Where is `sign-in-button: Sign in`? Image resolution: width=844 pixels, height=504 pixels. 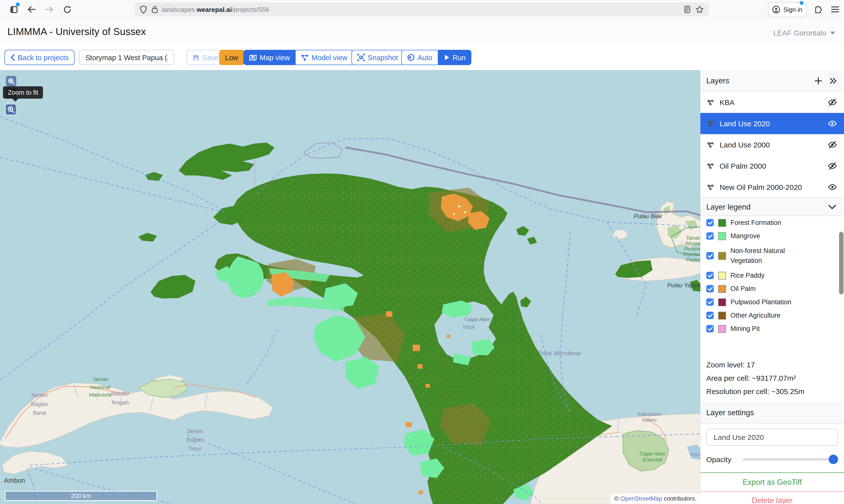 sign-in-button: Sign in is located at coordinates (787, 10).